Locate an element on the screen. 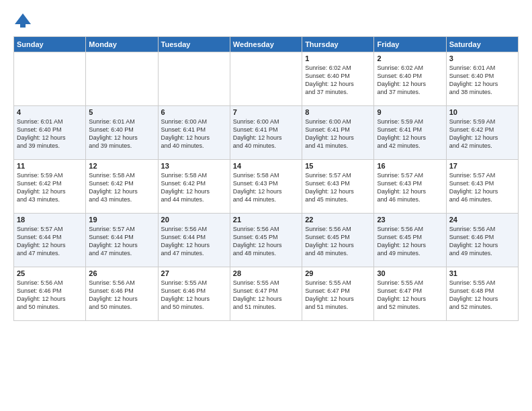 The height and width of the screenshot is (411, 532). day-of-week-header: Friday is located at coordinates (410, 44).